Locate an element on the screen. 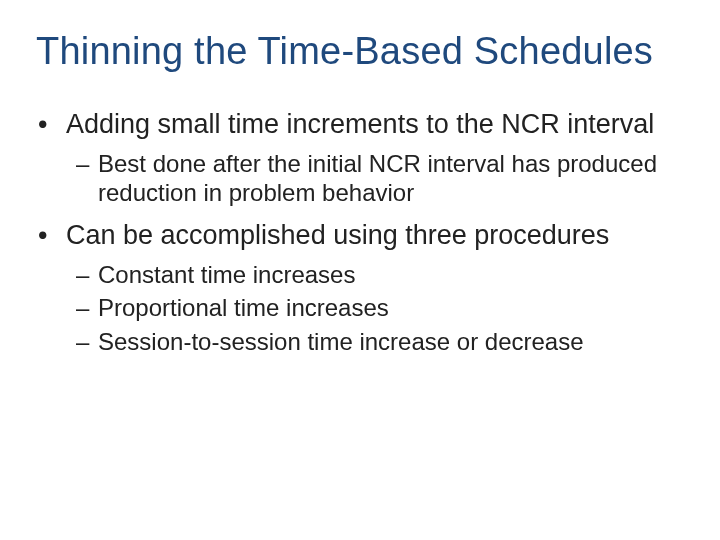 The width and height of the screenshot is (720, 540). bullet-text: Session-to-session time increase or decr… is located at coordinates (391, 342).